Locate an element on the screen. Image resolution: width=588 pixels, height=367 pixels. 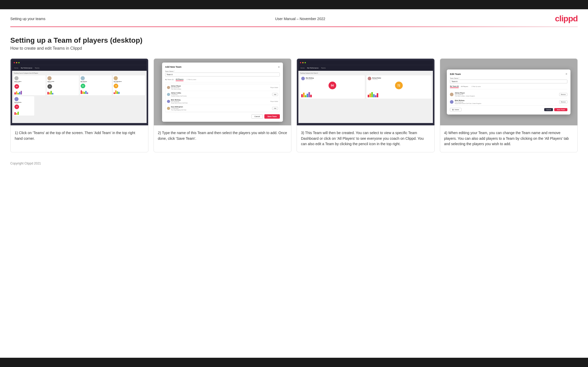
ss1-p4-bars is located at coordinates (129, 91).